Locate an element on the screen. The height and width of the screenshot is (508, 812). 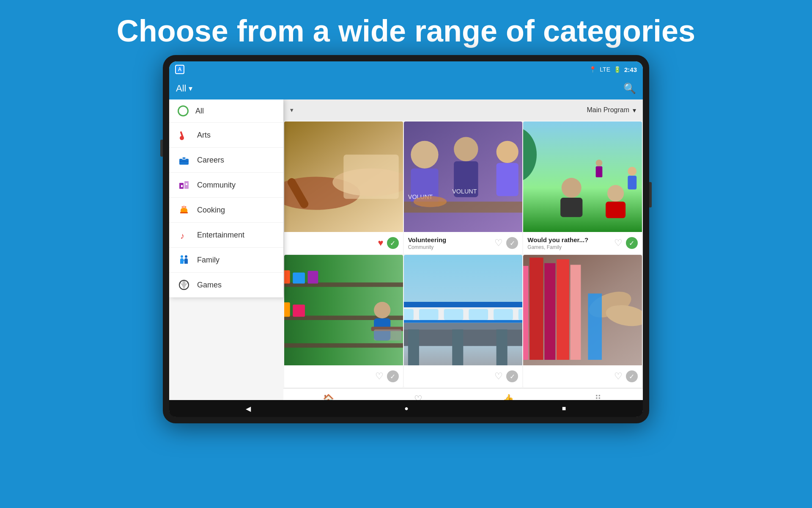
train-image is located at coordinates (464, 310).